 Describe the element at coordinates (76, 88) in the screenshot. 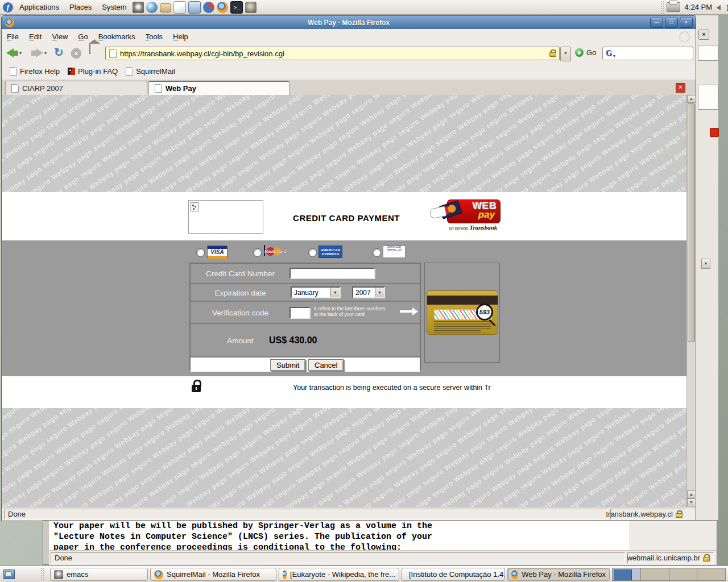

I see `tab-ciarp-2007: CIARP 2007` at that location.